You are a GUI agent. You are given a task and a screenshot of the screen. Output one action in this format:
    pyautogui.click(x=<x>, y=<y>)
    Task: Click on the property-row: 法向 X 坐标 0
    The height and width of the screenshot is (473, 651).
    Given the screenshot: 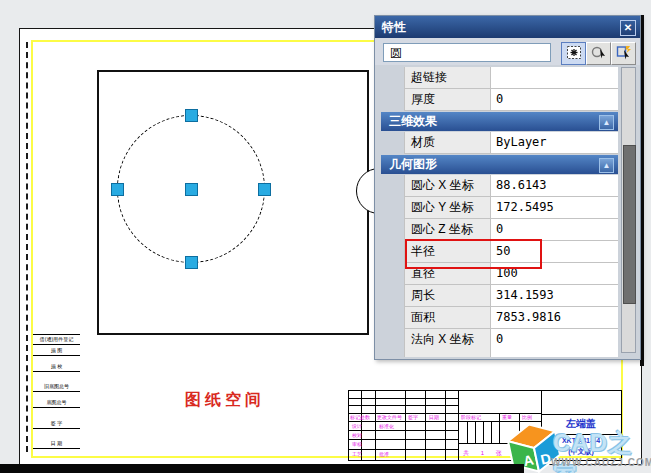 What is the action you would take?
    pyautogui.click(x=511, y=343)
    